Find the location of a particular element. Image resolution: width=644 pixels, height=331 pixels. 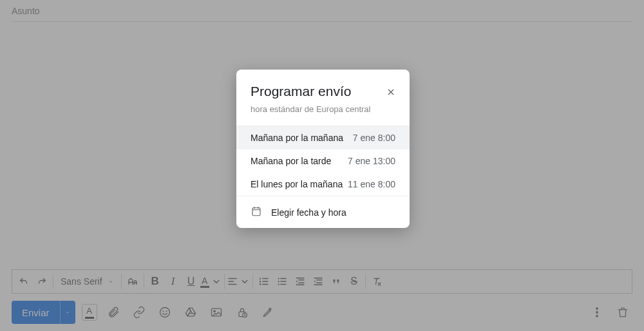

schedule-option-label: Mañana por la mañana is located at coordinates (297, 138).